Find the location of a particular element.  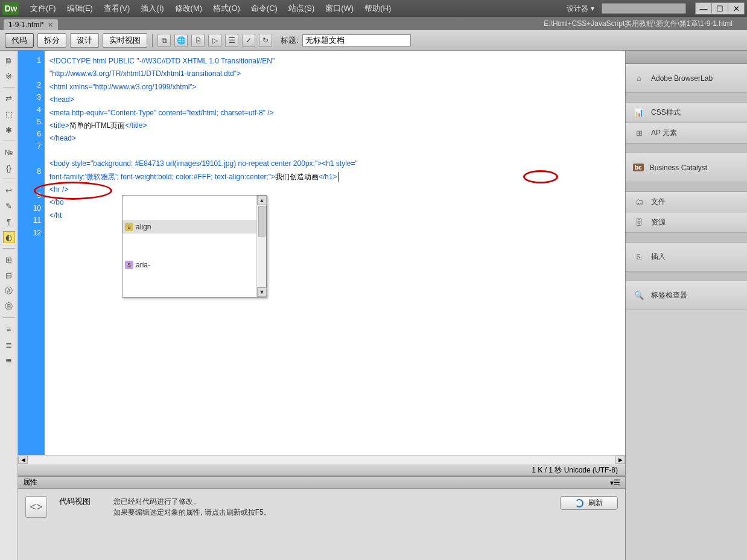

format-src-icon: ≡ is located at coordinates (9, 329).